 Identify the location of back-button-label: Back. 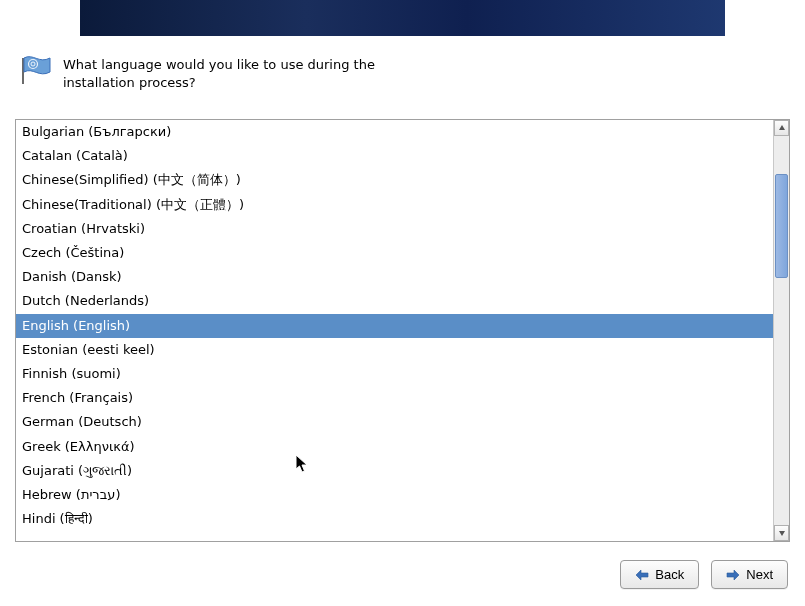
(670, 574).